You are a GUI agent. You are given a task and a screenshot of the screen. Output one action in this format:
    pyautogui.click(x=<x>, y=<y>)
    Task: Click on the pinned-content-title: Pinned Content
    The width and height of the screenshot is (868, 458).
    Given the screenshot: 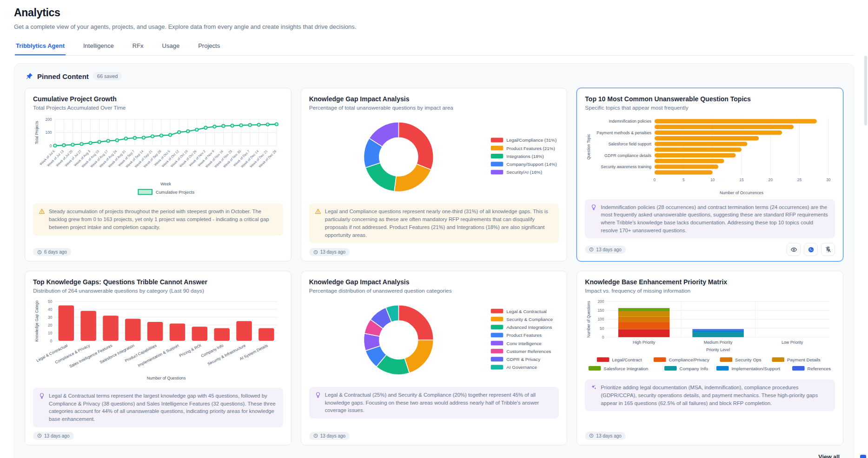 What is the action you would take?
    pyautogui.click(x=63, y=76)
    